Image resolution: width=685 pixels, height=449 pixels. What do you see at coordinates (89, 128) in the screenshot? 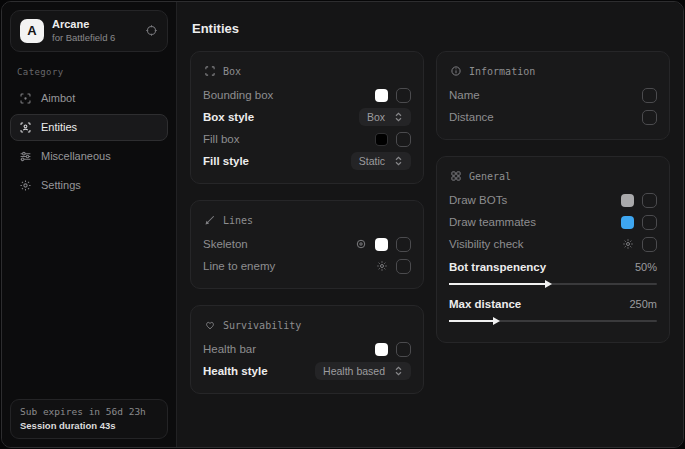
I see `sidebar-item-entities: Entities` at bounding box center [89, 128].